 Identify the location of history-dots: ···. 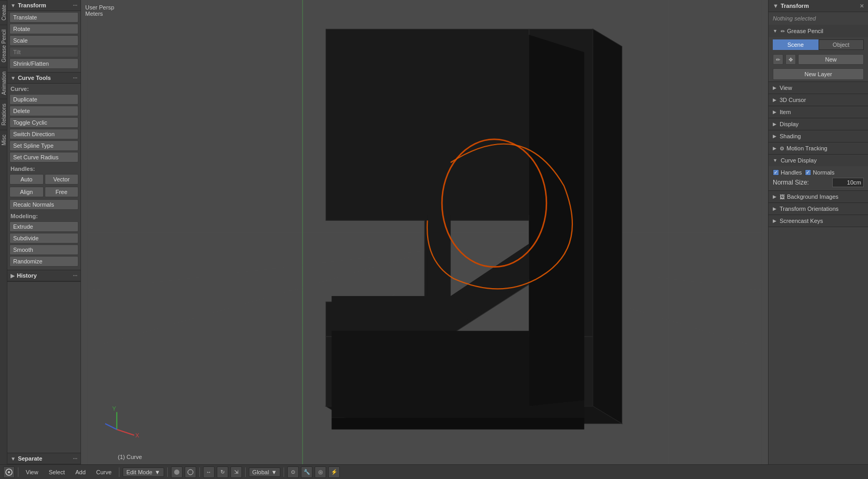
(75, 276).